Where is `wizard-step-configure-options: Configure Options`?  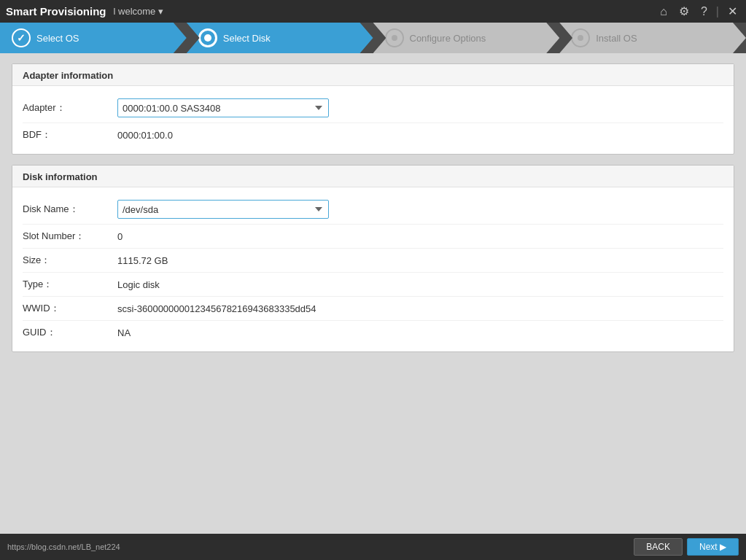 wizard-step-configure-options: Configure Options is located at coordinates (467, 38).